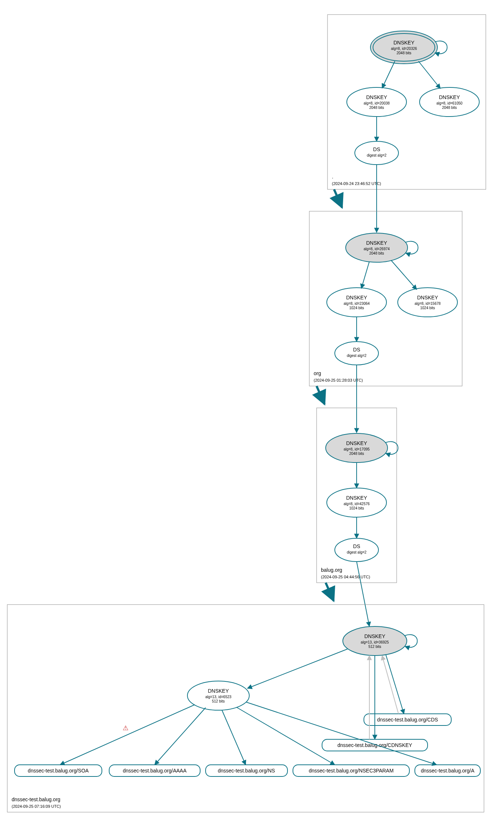  What do you see at coordinates (377, 102) in the screenshot?
I see `root-zsk-node: DNSKEY alg=8, id=20038 2048 bits` at bounding box center [377, 102].